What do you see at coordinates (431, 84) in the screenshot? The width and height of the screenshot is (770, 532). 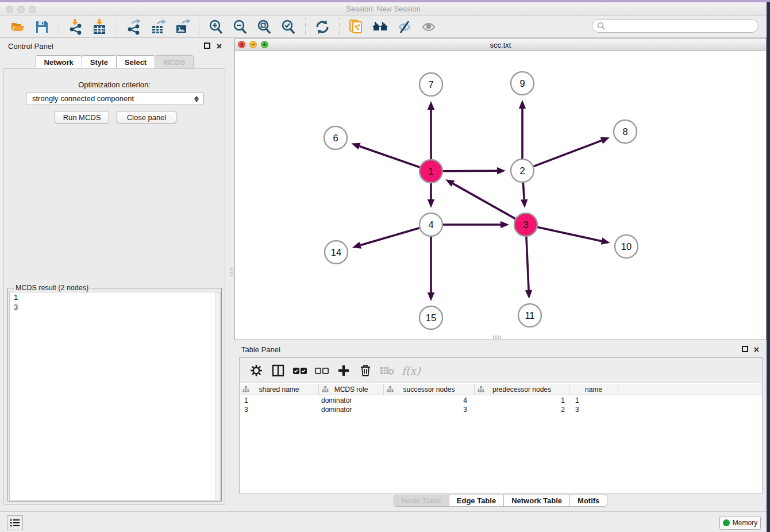 I see `graph-node-label: 7` at bounding box center [431, 84].